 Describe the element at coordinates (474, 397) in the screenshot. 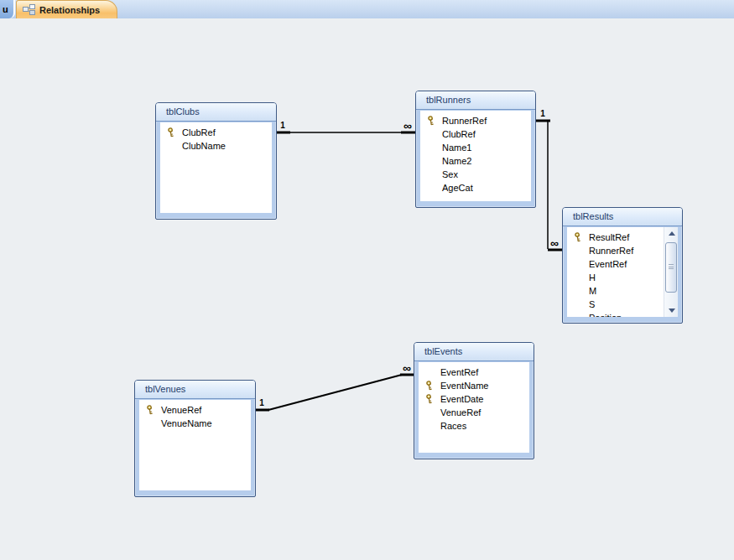

I see `field-list: EventRefEventNameEventDateVenueRefRaces` at that location.